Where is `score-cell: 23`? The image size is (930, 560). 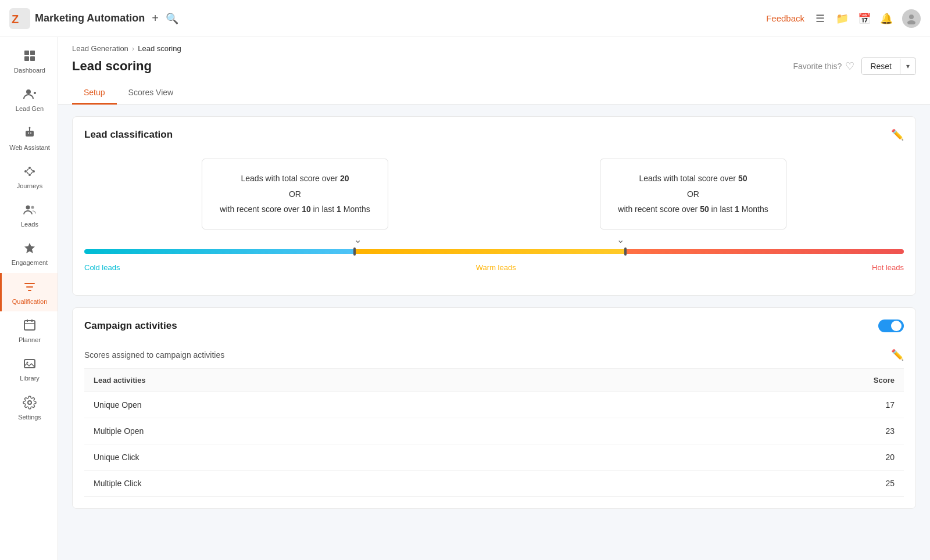
score-cell: 23 is located at coordinates (757, 431).